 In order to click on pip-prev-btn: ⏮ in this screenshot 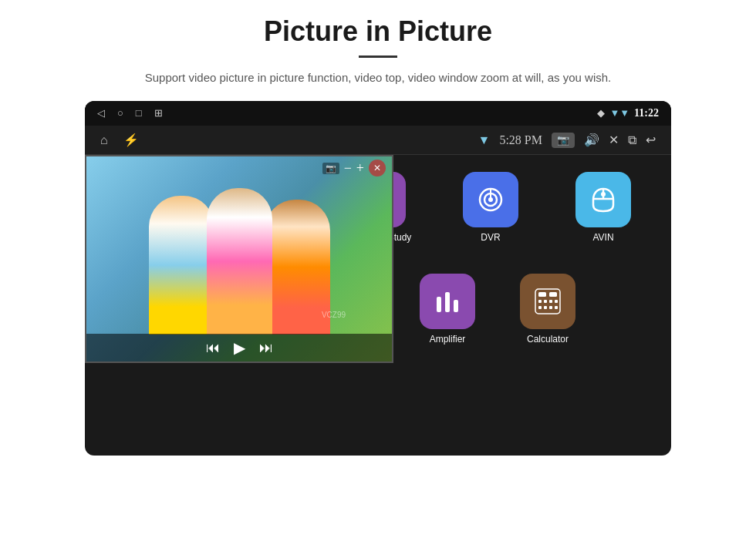, I will do `click(213, 348)`.